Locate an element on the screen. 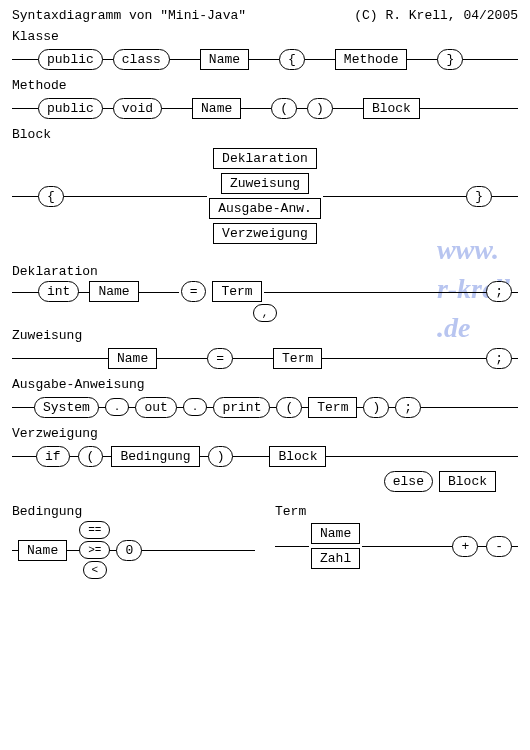 The image size is (530, 750). terminal-print: print is located at coordinates (242, 408).